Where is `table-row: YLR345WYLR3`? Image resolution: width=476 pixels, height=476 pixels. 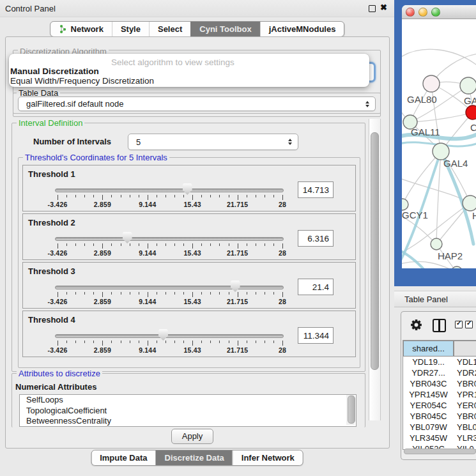 table-row: YLR345WYLR3 is located at coordinates (440, 438).